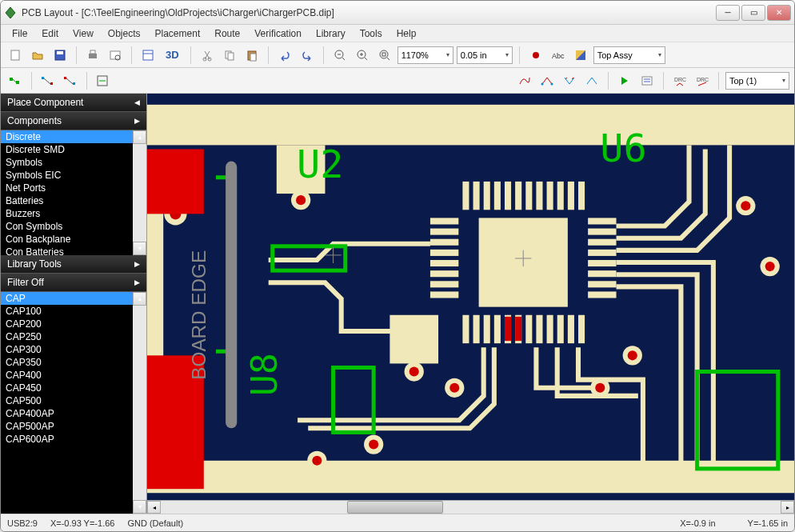 Image resolution: width=795 pixels, height=532 pixels. I want to click on layer-toggle-icon, so click(536, 55).